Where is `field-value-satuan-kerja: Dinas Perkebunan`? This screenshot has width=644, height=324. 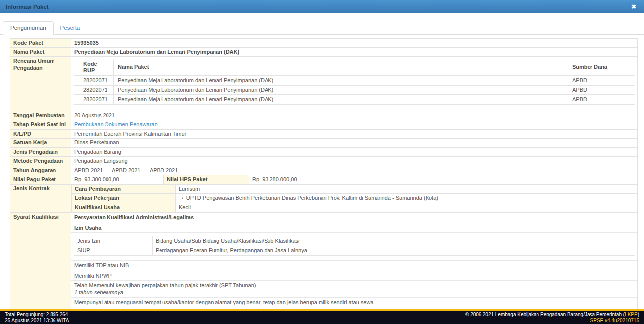 field-value-satuan-kerja: Dinas Perkebunan is located at coordinates (355, 143).